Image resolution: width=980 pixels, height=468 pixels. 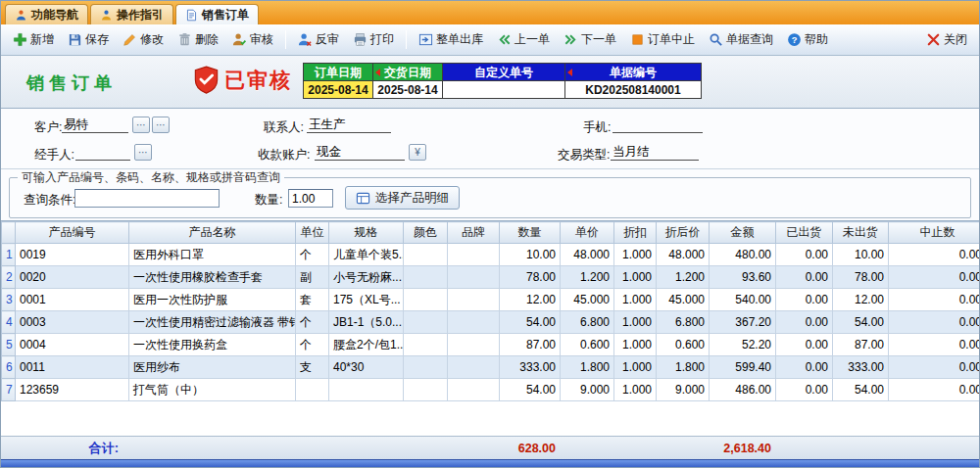 What do you see at coordinates (743, 390) in the screenshot?
I see `cell: 486.00` at bounding box center [743, 390].